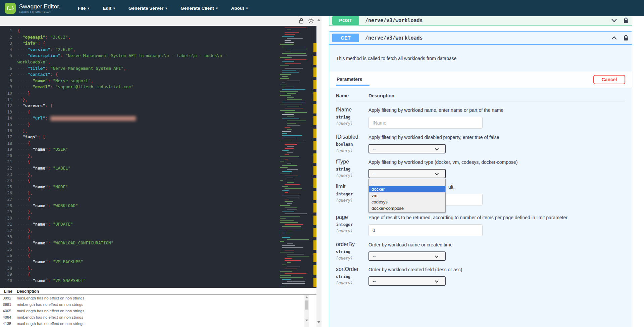 The width and height of the screenshot is (644, 327). Describe the element at coordinates (352, 269) in the screenshot. I see `param-name: sortOrder` at that location.